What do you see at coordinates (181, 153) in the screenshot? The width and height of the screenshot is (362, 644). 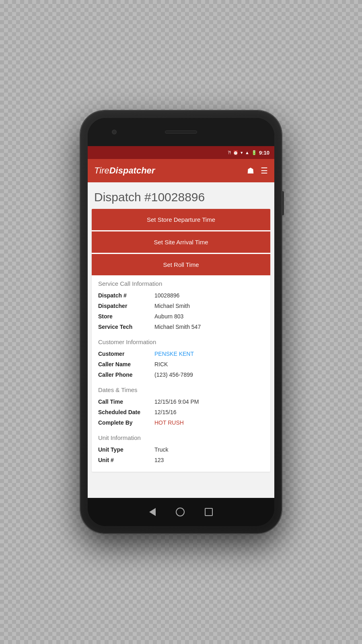 I see `status-bar: ⁈ ⏰ ▾ ▲ 🔋 9:10` at bounding box center [181, 153].